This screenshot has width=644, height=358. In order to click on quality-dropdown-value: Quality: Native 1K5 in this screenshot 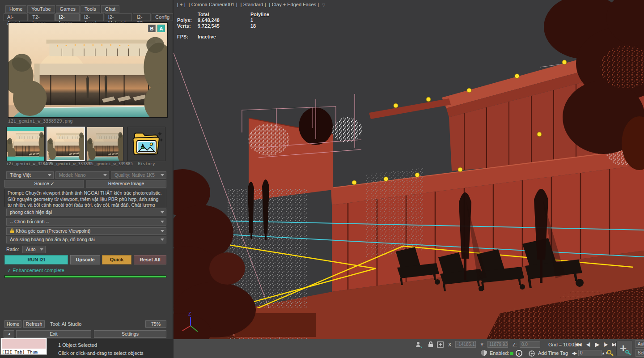, I will do `click(135, 175)`.